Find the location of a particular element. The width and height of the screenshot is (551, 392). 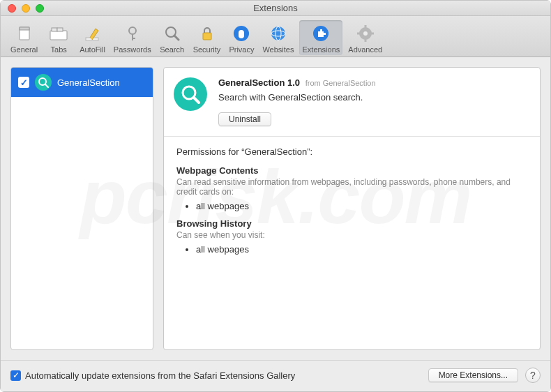

tab-label: Advanced is located at coordinates (365, 50).